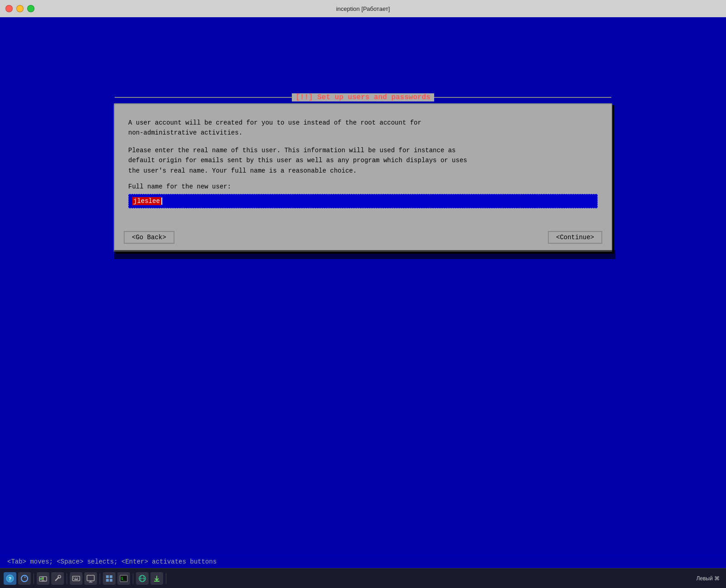  I want to click on window-controls, so click(20, 9).